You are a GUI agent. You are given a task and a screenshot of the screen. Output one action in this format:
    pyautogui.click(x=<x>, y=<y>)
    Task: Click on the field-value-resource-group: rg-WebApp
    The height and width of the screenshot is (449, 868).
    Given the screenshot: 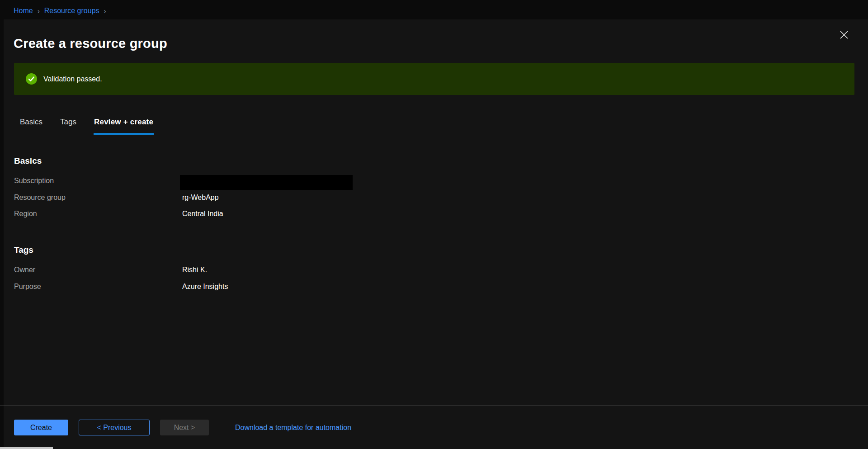 What is the action you would take?
    pyautogui.click(x=201, y=198)
    